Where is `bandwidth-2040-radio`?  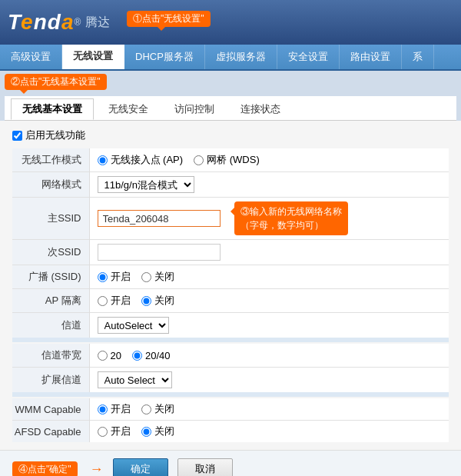
bandwidth-2040-radio is located at coordinates (137, 355).